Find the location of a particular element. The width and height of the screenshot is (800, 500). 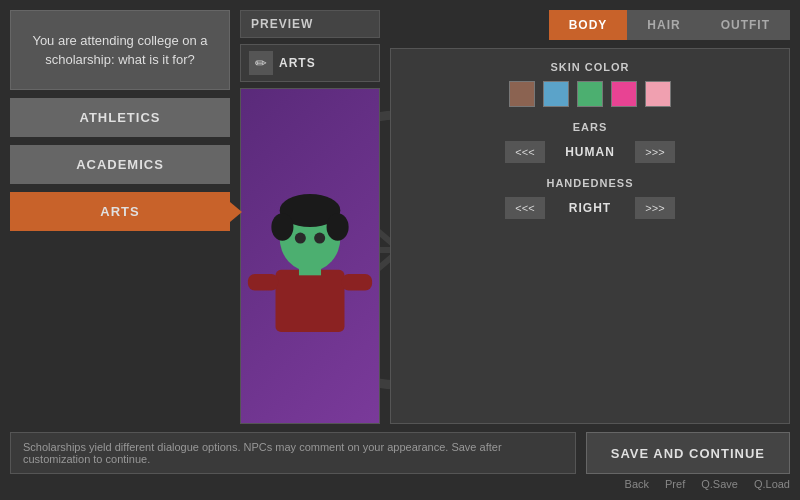

tab-outfit: OUTFIT is located at coordinates (746, 25).